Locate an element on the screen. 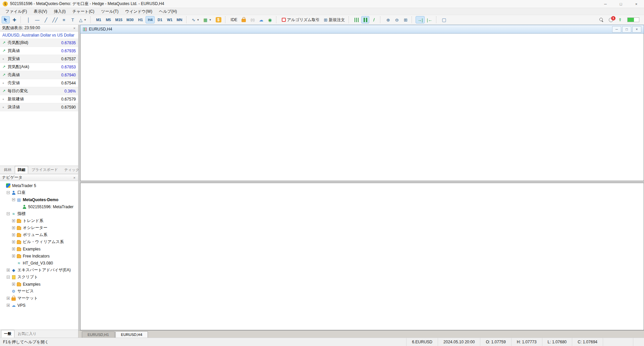 This screenshot has height=346, width=644. market-button is located at coordinates (244, 20).